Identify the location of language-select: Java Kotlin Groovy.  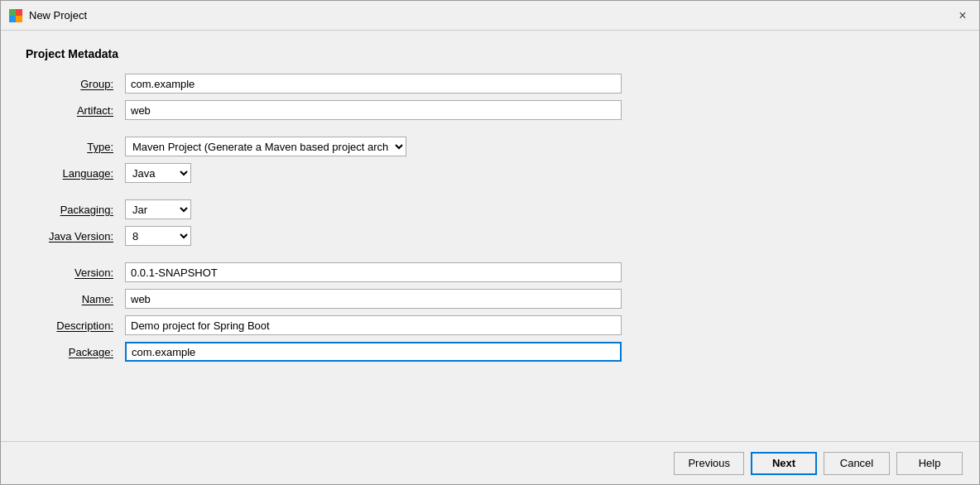
(158, 173).